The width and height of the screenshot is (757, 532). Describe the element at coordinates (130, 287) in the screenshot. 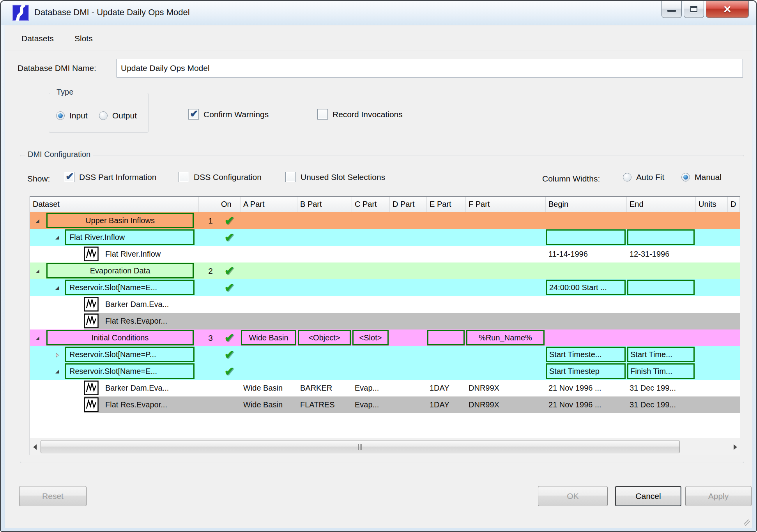

I see `dataset-label-box: Reservoir.Slot[Name=E...` at that location.